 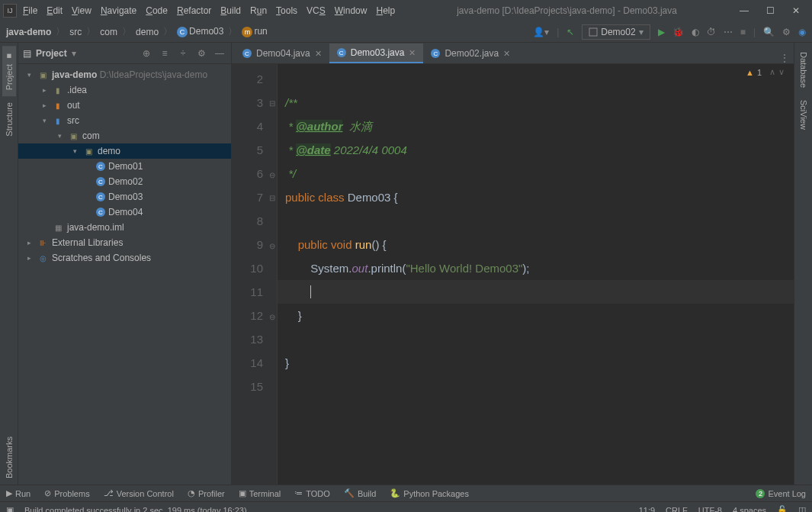 I want to click on breadcrumb-method: mrun, so click(x=255, y=32).